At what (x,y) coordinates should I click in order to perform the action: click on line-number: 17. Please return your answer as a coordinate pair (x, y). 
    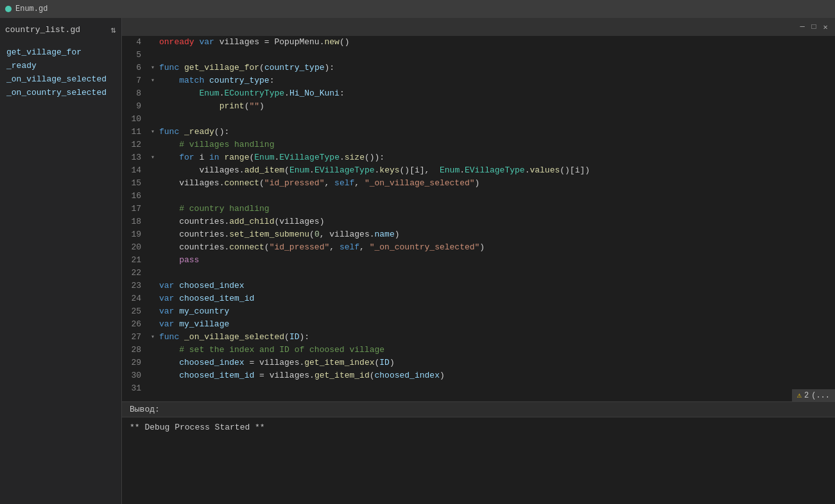
    Looking at the image, I should click on (135, 209).